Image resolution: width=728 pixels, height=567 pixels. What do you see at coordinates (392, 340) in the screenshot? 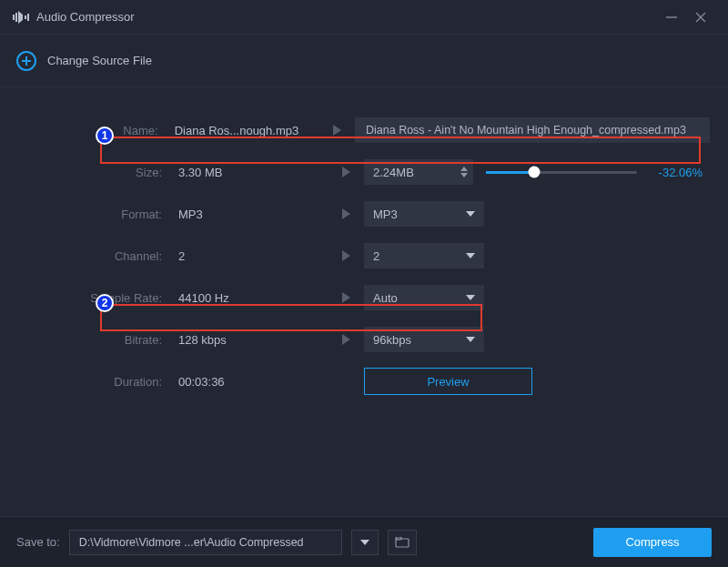
I see `bitrate-select-value: 96kbps` at bounding box center [392, 340].